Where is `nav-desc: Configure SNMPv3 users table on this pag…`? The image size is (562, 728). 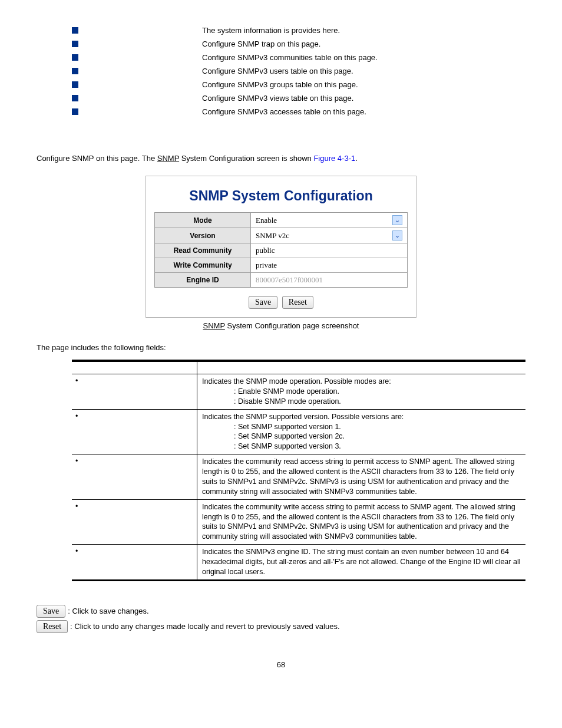 nav-desc: Configure SNMPv3 users table on this pag… is located at coordinates (278, 71).